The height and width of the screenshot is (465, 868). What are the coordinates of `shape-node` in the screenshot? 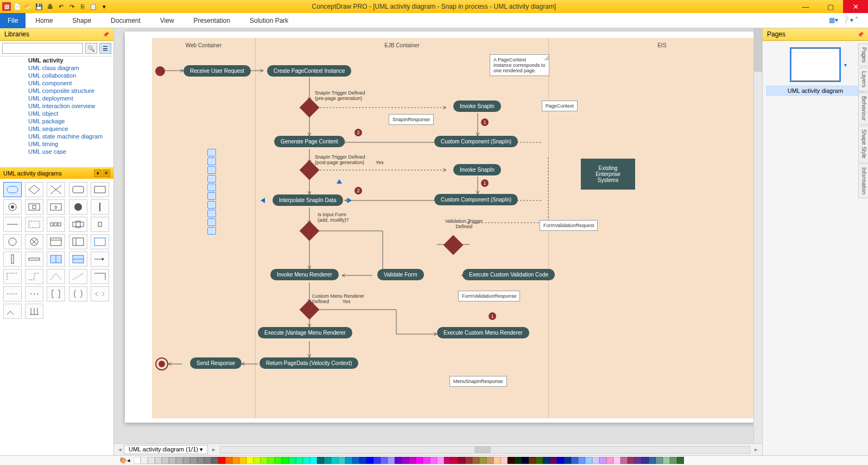 It's located at (100, 224).